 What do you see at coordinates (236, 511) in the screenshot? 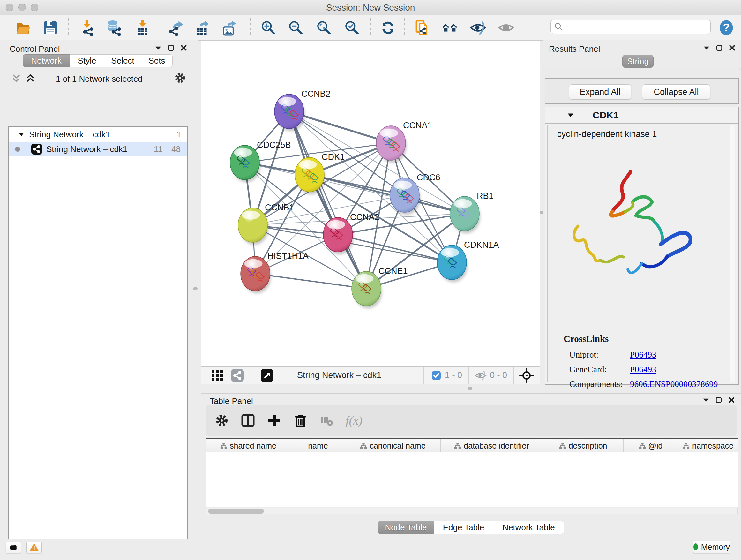
I see `table-scrollbar-thumb` at bounding box center [236, 511].